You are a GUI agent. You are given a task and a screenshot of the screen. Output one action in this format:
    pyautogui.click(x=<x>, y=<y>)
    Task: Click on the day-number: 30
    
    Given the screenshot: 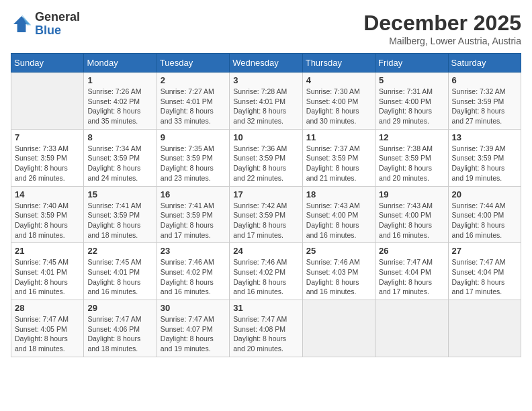 What is the action you would take?
    pyautogui.click(x=193, y=308)
    